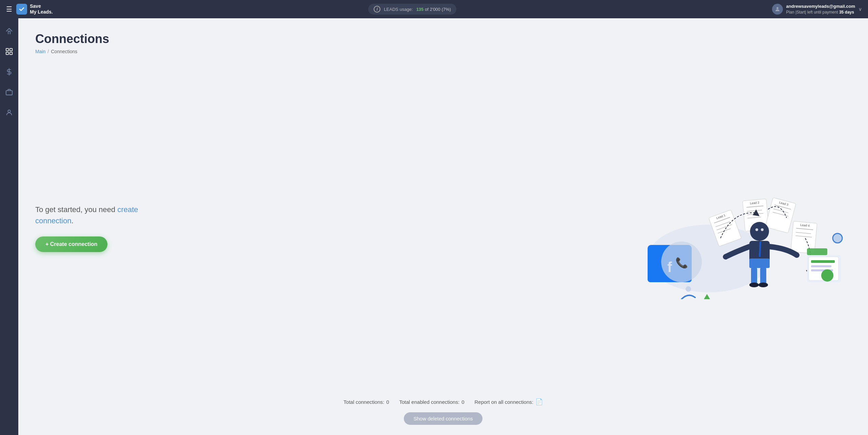  What do you see at coordinates (35, 9) in the screenshot?
I see `logo: Save My Leads.` at bounding box center [35, 9].